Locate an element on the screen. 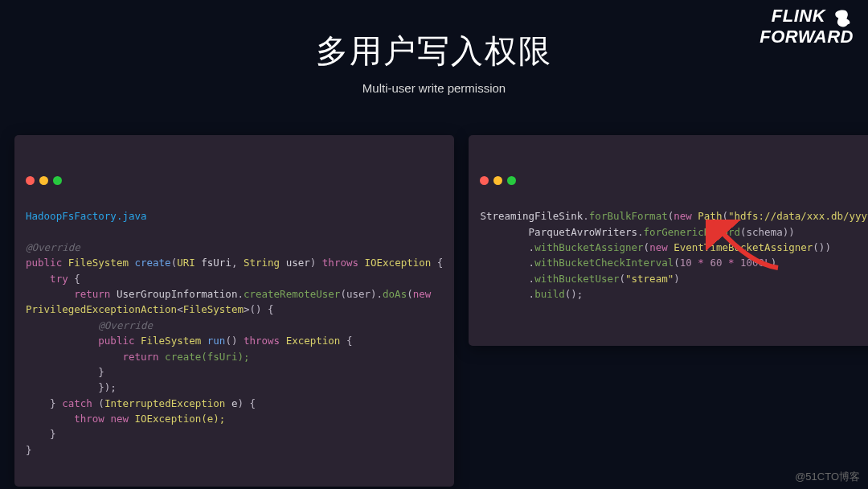 This screenshot has width=868, height=489. logo-line2: FORWARD is located at coordinates (807, 37).